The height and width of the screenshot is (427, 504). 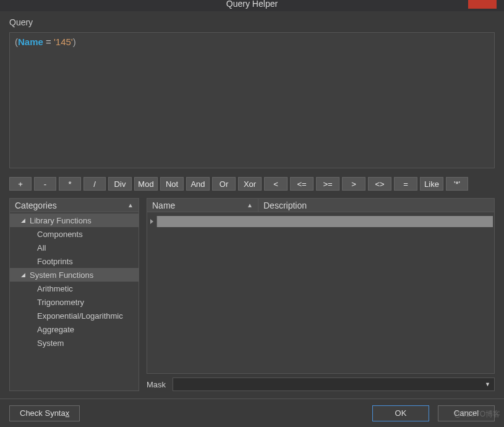 I want to click on op-lt: <, so click(x=276, y=184).